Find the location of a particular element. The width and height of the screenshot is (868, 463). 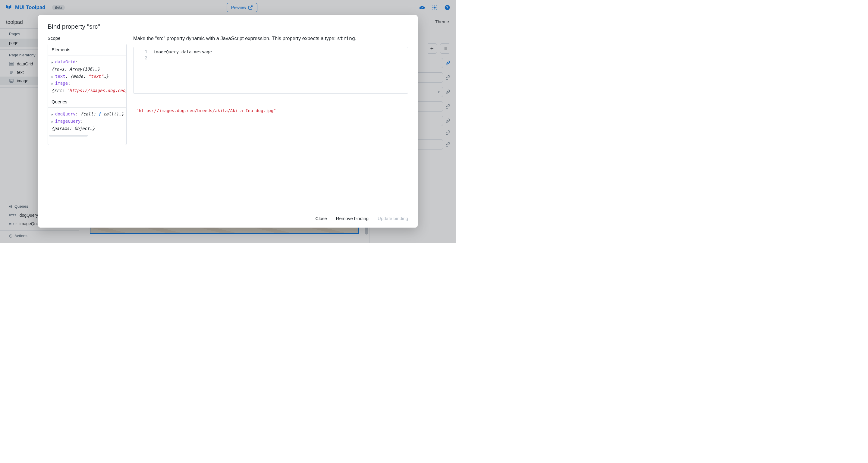

evaluation-result: "https://images.dog.ceo/breeds/akita/Aki… is located at coordinates (271, 111).